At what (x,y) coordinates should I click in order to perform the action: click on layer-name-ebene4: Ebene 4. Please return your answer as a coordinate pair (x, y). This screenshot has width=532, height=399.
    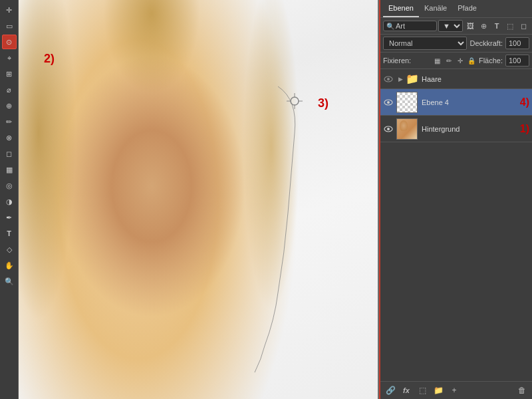
    Looking at the image, I should click on (469, 102).